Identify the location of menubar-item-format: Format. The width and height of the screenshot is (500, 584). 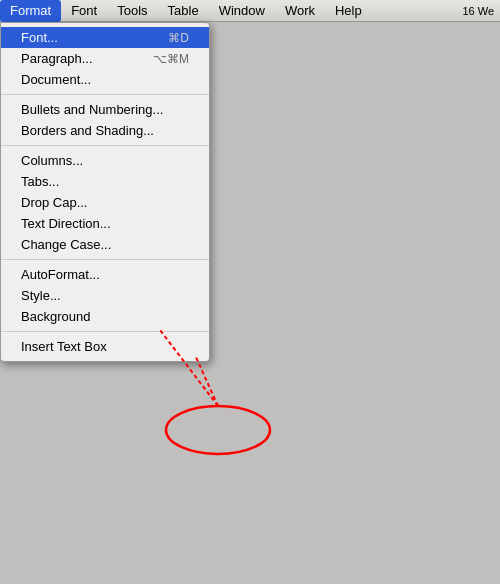
(30, 11).